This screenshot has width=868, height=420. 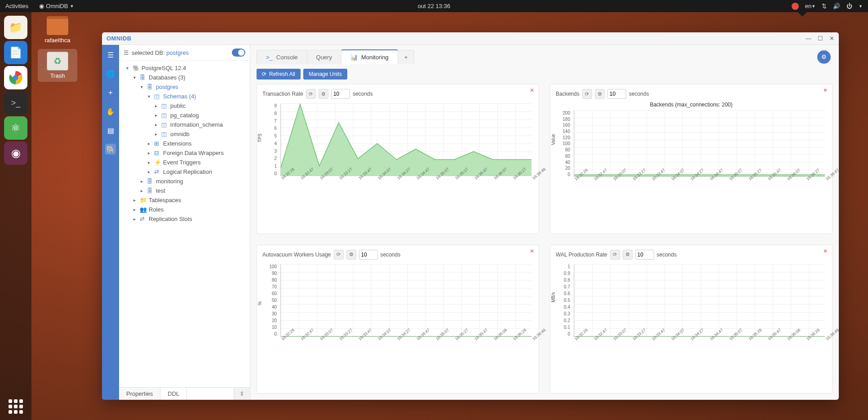 I want to click on dock-ubuntu-icon: ◉, so click(x=16, y=153).